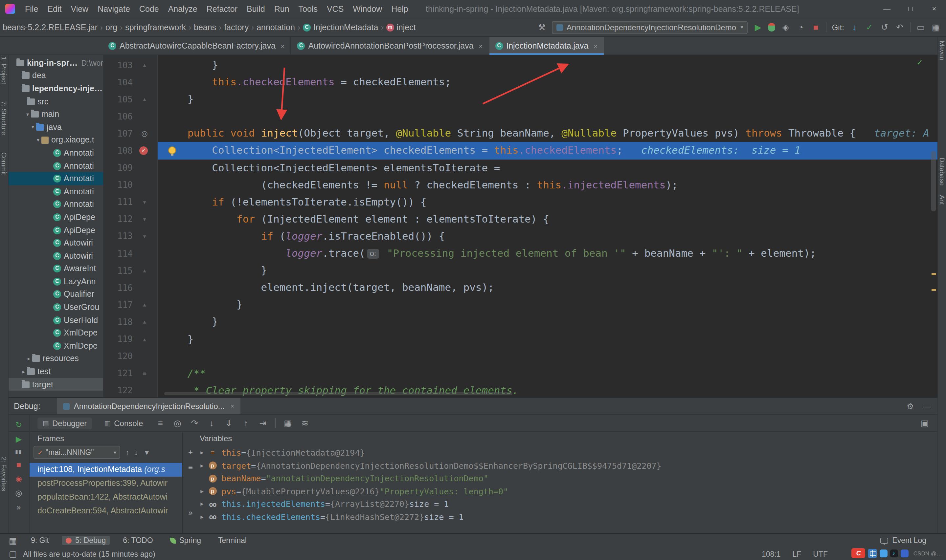 Image resolution: width=946 pixels, height=560 pixels. Describe the element at coordinates (282, 9) in the screenshot. I see `menu-run: Run` at that location.